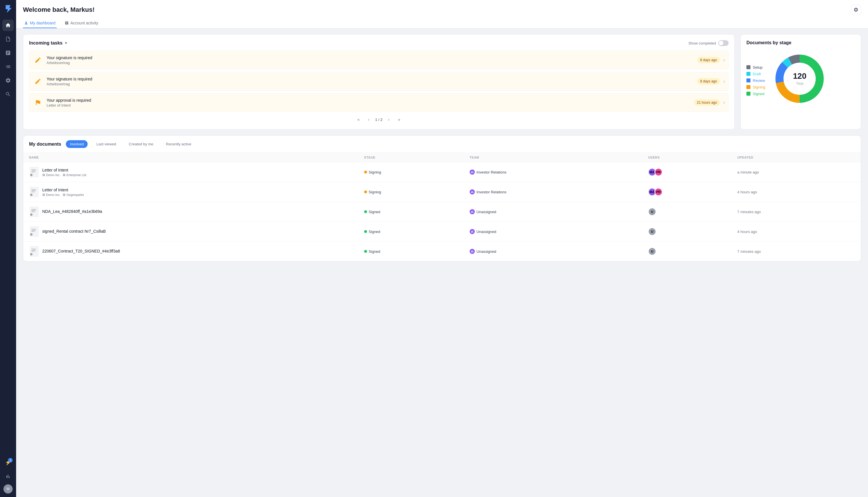  I want to click on sidebar-item-templates, so click(8, 53).